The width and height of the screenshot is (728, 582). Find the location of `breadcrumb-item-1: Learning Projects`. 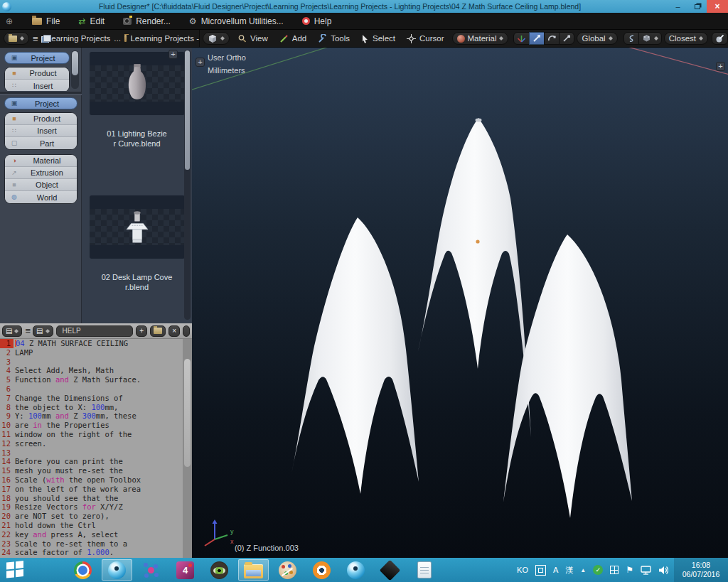

breadcrumb-item-1: Learning Projects is located at coordinates (79, 38).